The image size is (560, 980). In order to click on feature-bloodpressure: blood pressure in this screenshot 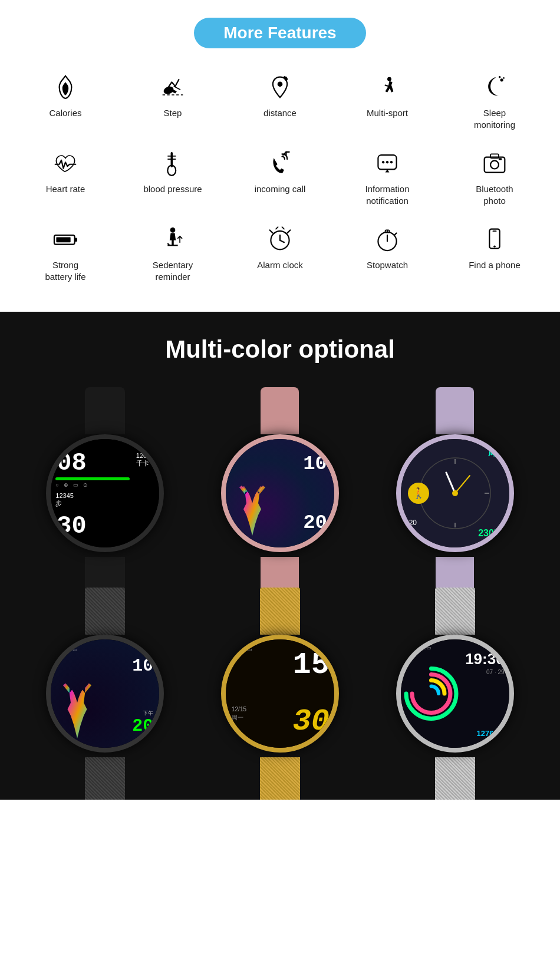, I will do `click(173, 177)`.